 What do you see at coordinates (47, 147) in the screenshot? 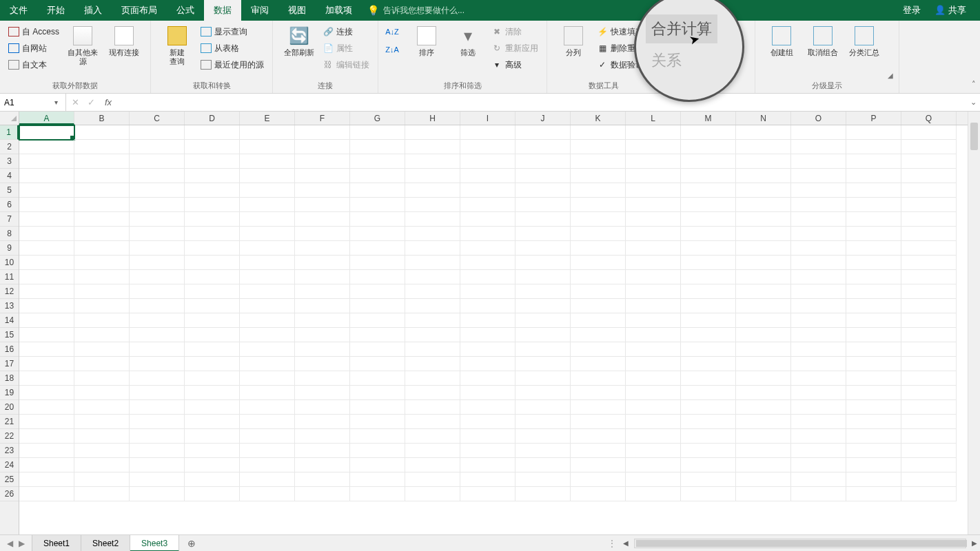
I see `cell-A2` at bounding box center [47, 147].